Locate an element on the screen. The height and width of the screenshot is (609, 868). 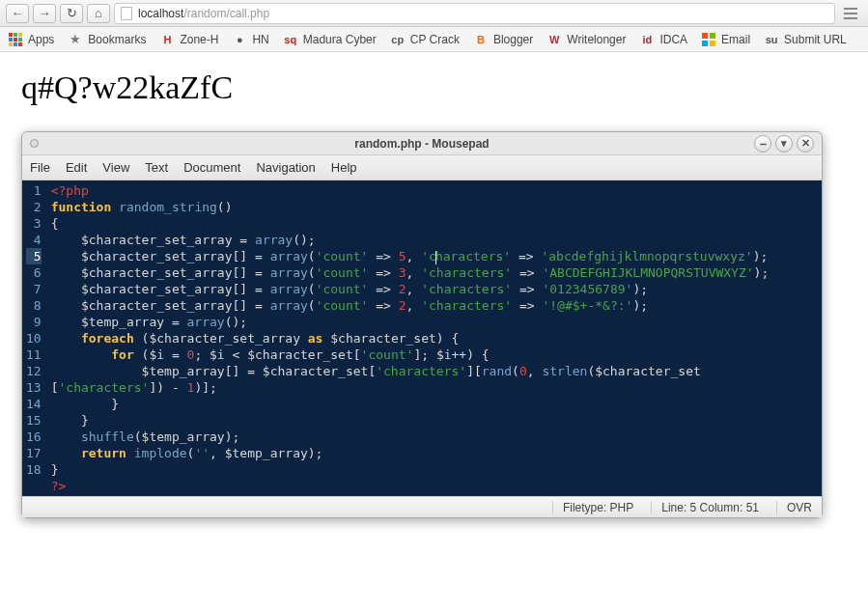
email-icon is located at coordinates (709, 40).